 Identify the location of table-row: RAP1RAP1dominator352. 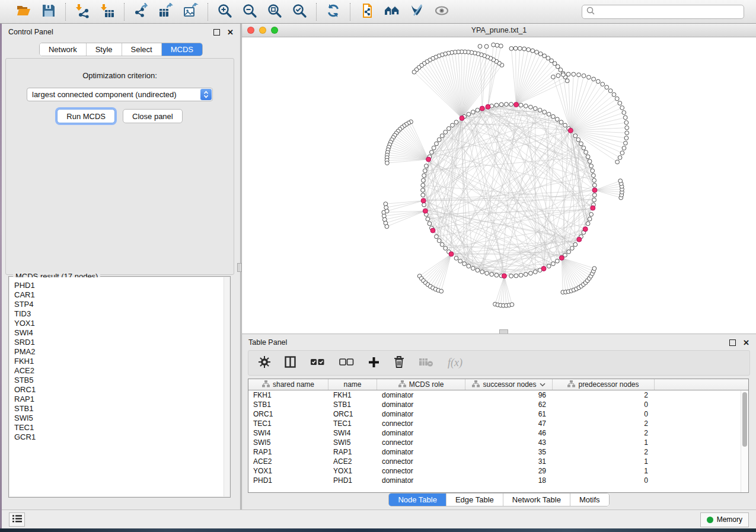
(498, 452).